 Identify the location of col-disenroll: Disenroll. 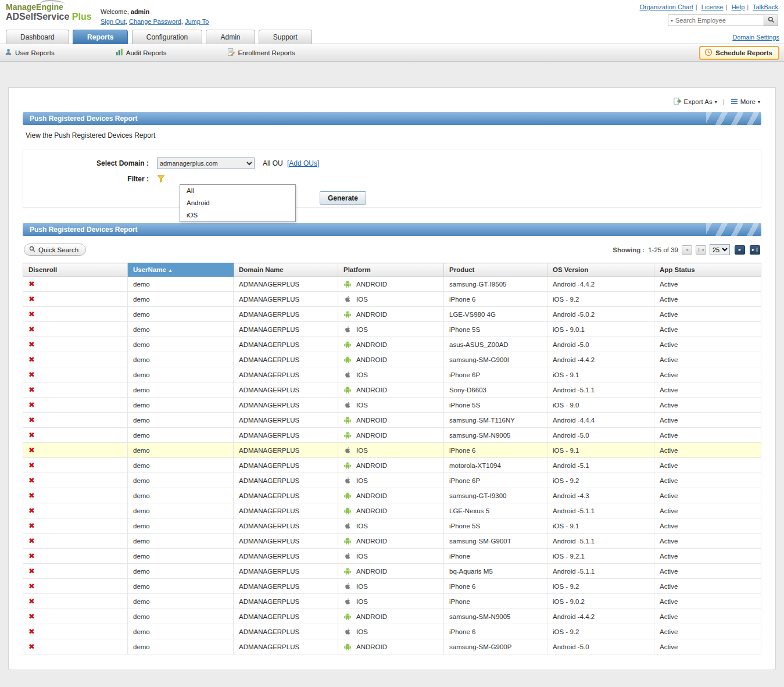
(76, 270).